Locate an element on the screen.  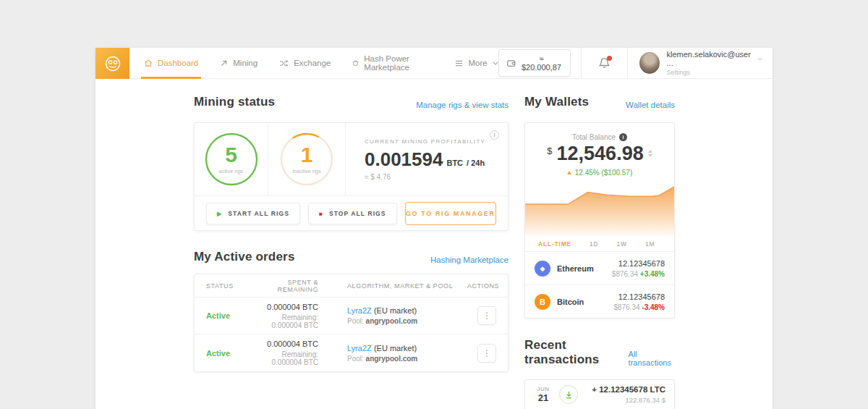
nav-item-exchange: Exchange is located at coordinates (305, 63).